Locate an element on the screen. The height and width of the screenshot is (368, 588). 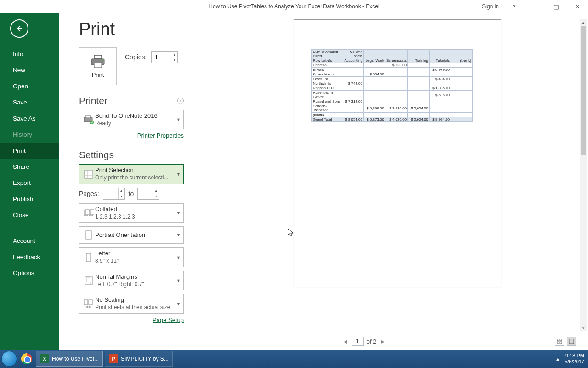
zoom-to-page-button is located at coordinates (571, 341).